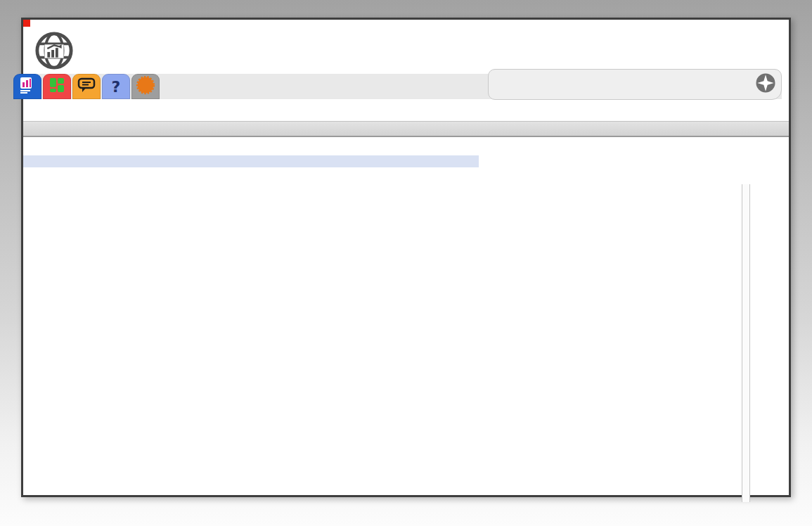  Describe the element at coordinates (406, 129) in the screenshot. I see `breadcrumb-bar` at that location.